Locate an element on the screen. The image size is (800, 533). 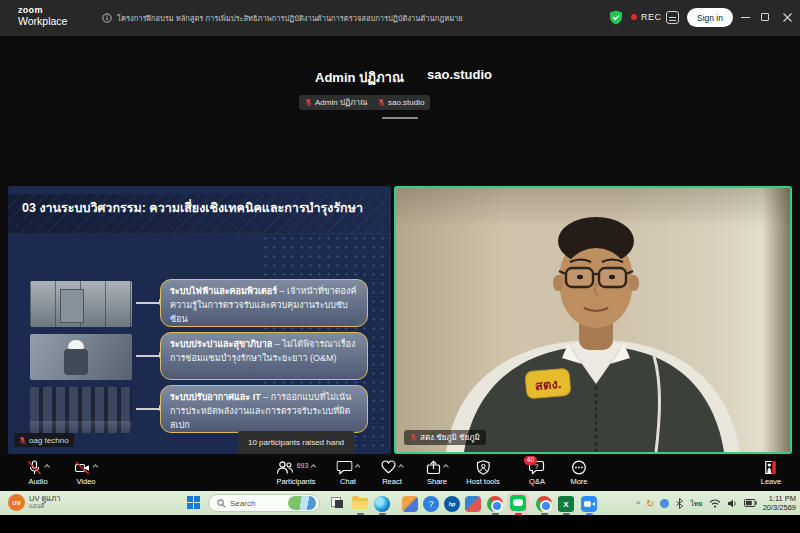
wifi-icon is located at coordinates (715, 504).